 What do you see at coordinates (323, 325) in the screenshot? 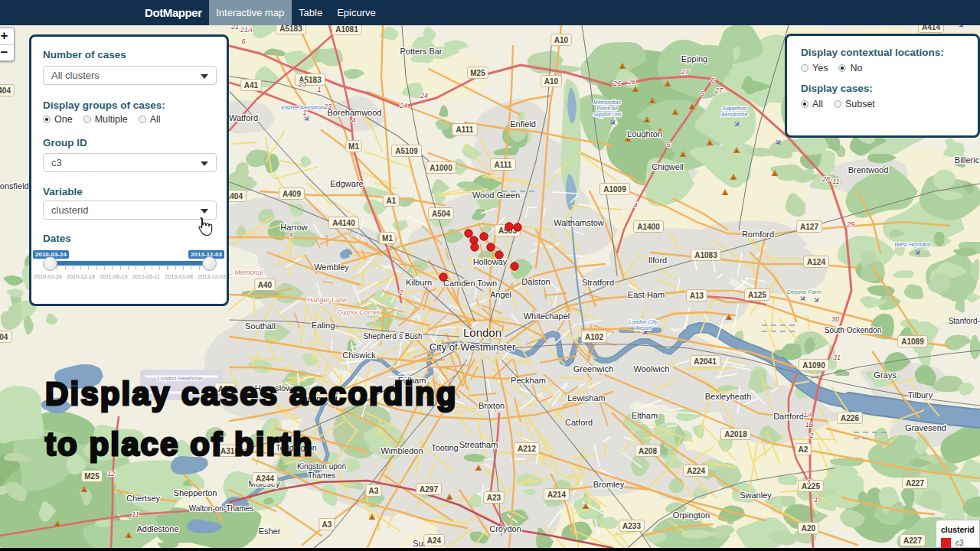
I see `svg-text: Ealing` at bounding box center [323, 325].